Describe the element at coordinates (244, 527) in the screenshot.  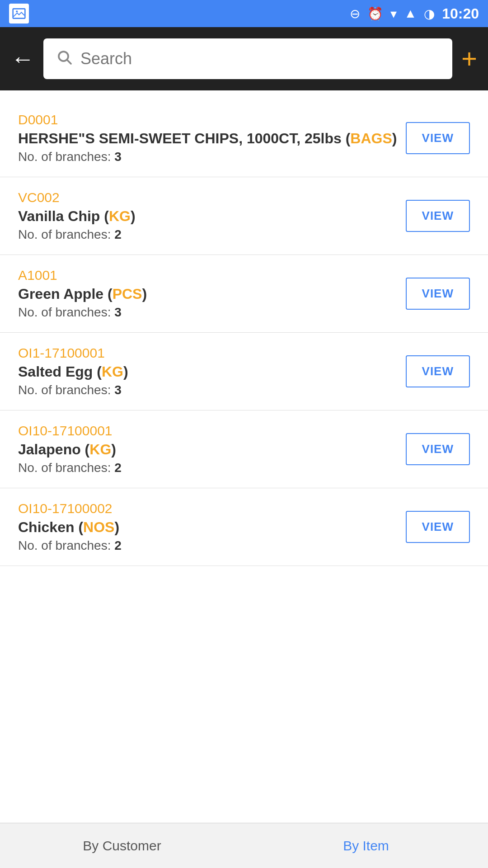
I see `list-item: OI10-17100002 Chicken (NOS) No. of branc…` at that location.